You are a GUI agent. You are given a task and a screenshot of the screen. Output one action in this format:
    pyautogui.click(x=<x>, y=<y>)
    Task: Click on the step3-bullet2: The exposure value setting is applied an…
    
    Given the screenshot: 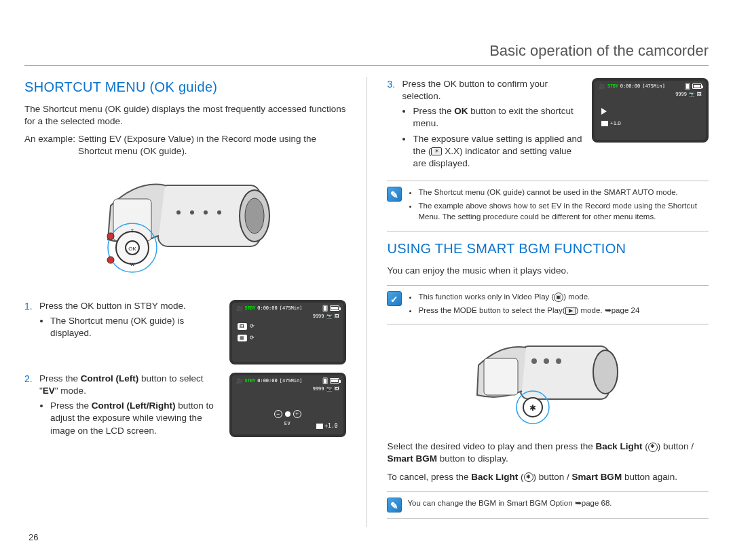 What is the action you would take?
    pyautogui.click(x=499, y=152)
    